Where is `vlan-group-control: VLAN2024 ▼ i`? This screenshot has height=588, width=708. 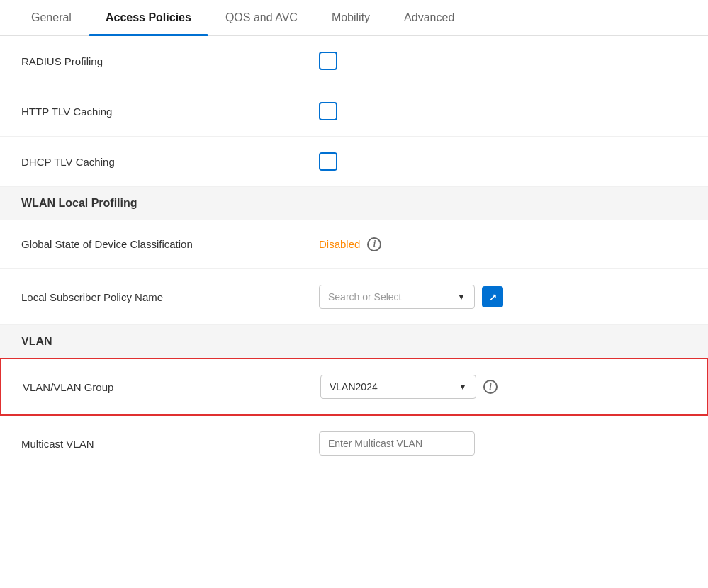
vlan-group-control: VLAN2024 ▼ i is located at coordinates (503, 387).